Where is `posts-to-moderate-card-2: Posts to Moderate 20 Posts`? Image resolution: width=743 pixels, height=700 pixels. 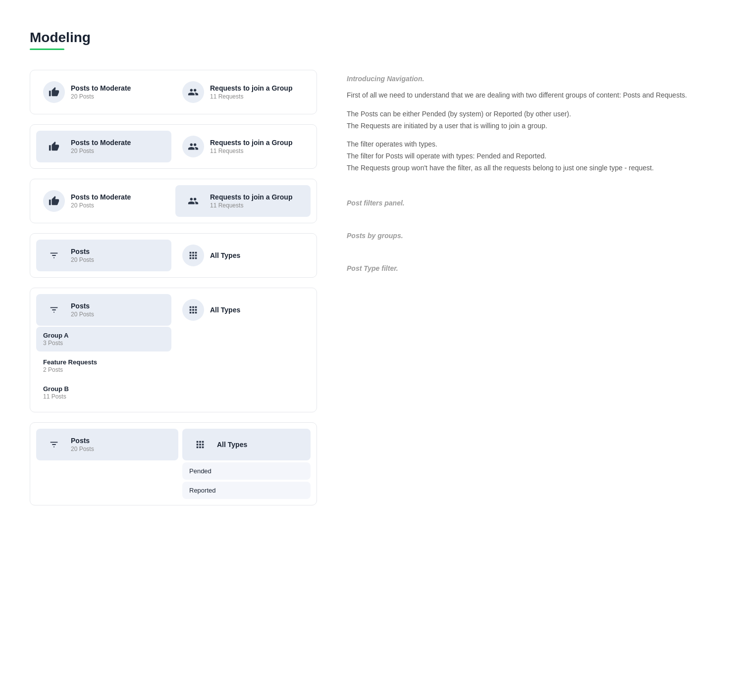
posts-to-moderate-card-2: Posts to Moderate 20 Posts is located at coordinates (104, 147).